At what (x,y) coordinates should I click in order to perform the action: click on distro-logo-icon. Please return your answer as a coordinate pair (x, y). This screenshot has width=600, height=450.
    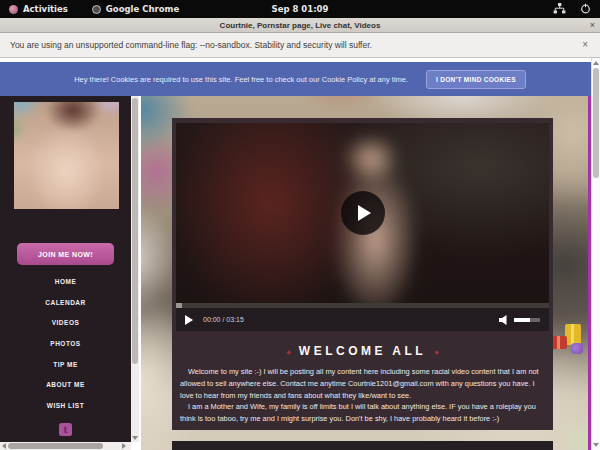
    Looking at the image, I should click on (14, 10).